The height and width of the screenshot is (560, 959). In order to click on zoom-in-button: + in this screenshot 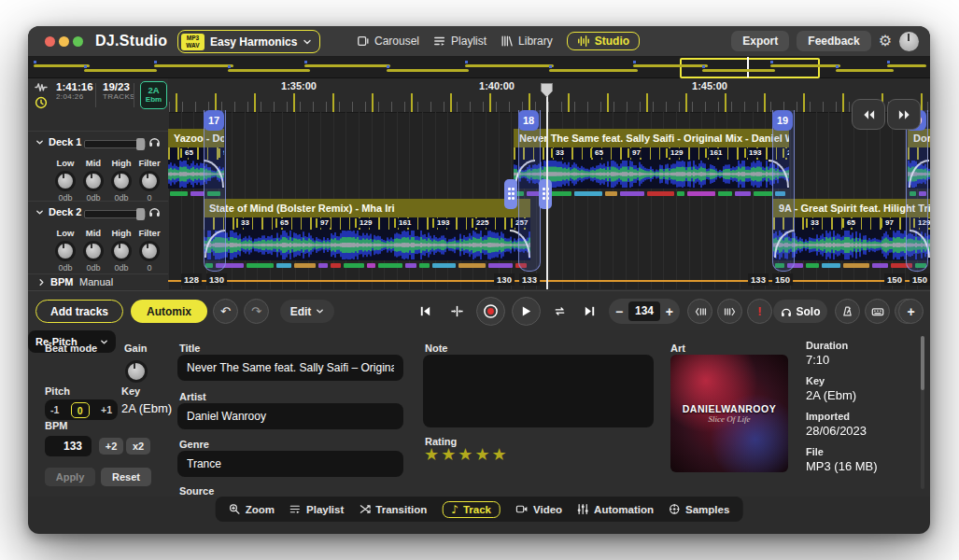, I will do `click(911, 312)`.